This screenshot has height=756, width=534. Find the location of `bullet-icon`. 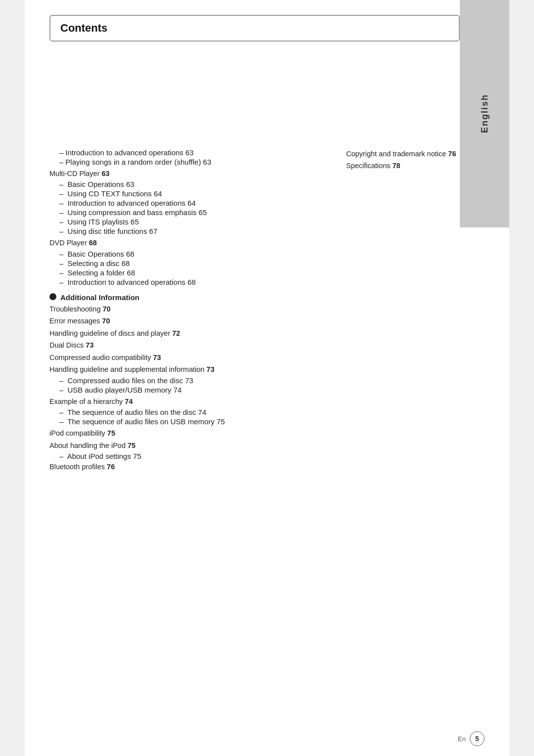

bullet-icon is located at coordinates (53, 297).